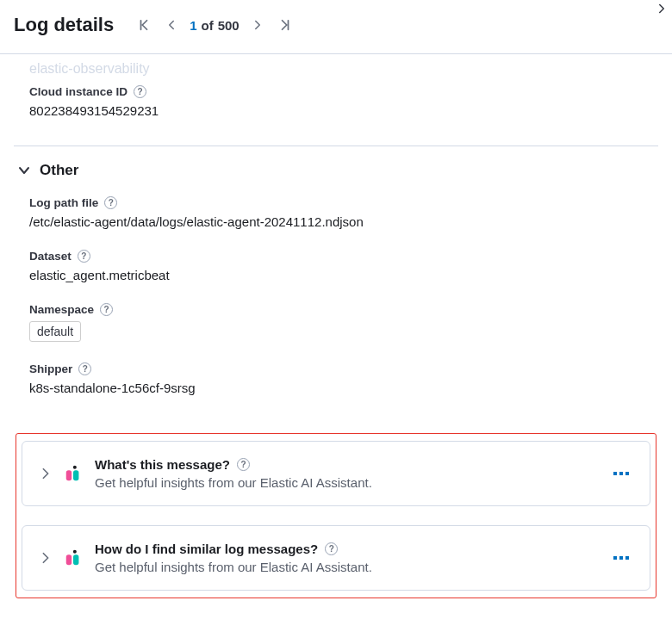 Image resolution: width=672 pixels, height=644 pixels. What do you see at coordinates (336, 167) in the screenshot?
I see `section-other-header: Other` at bounding box center [336, 167].